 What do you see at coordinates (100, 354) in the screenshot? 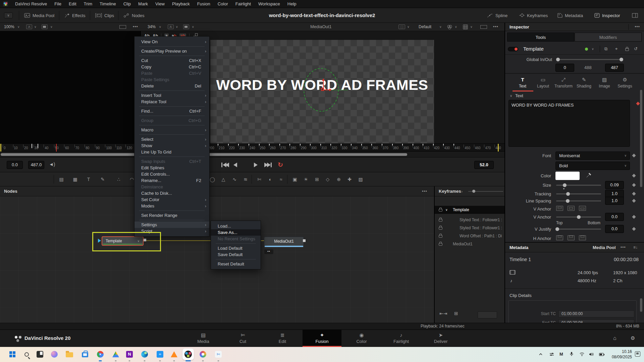
I see `taskbar-app-chrome` at bounding box center [100, 354].